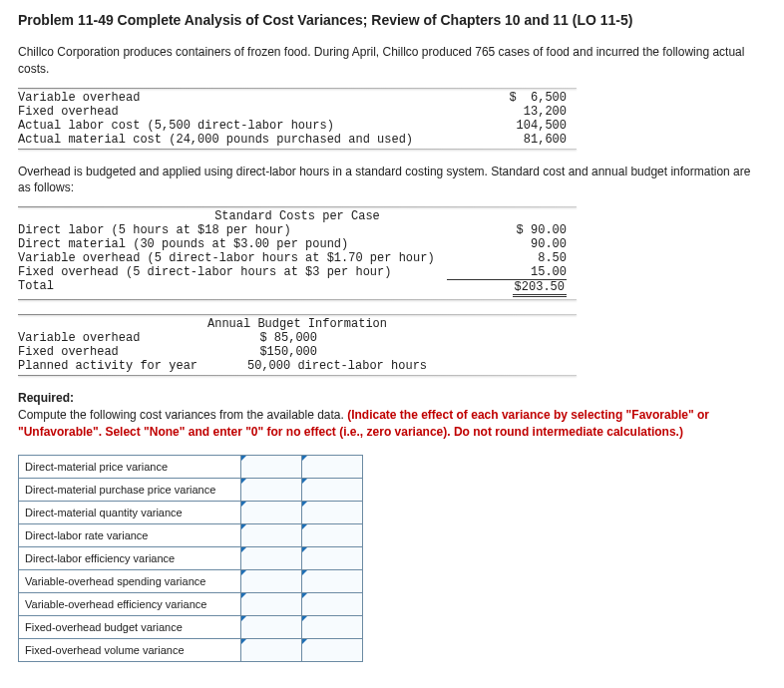 Image resolution: width=784 pixels, height=688 pixels. What do you see at coordinates (232, 112) in the screenshot?
I see `actual-cost-label: Fixed overhead` at bounding box center [232, 112].